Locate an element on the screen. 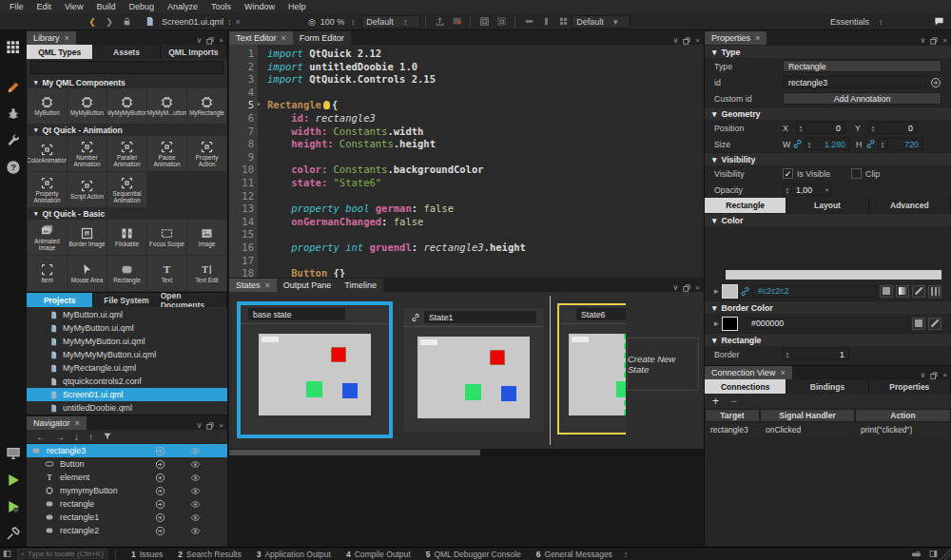  tab-text-editor: Text Editor× is located at coordinates (261, 38).